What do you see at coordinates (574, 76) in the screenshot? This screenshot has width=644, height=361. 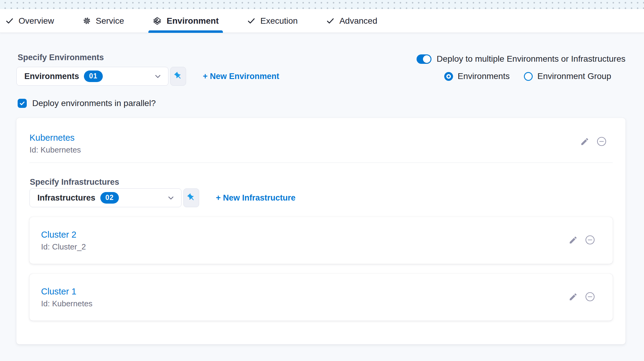 I see `radio-environment-group-label: Environment Group` at bounding box center [574, 76].